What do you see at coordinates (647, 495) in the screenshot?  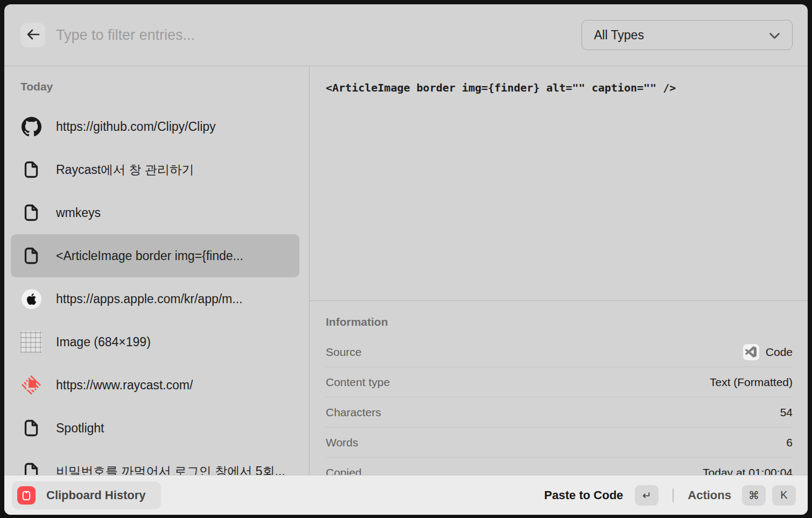 I see `return-keycap: ↵` at bounding box center [647, 495].